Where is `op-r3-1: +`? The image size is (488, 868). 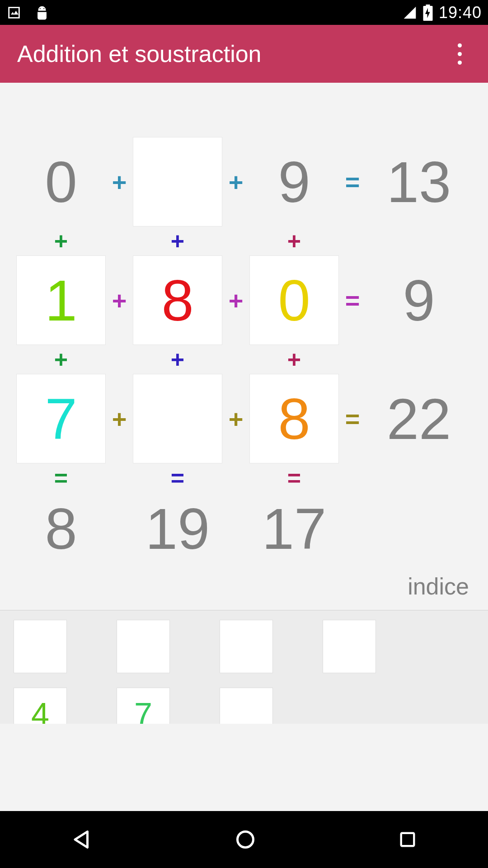
op-r3-1: + is located at coordinates (119, 419).